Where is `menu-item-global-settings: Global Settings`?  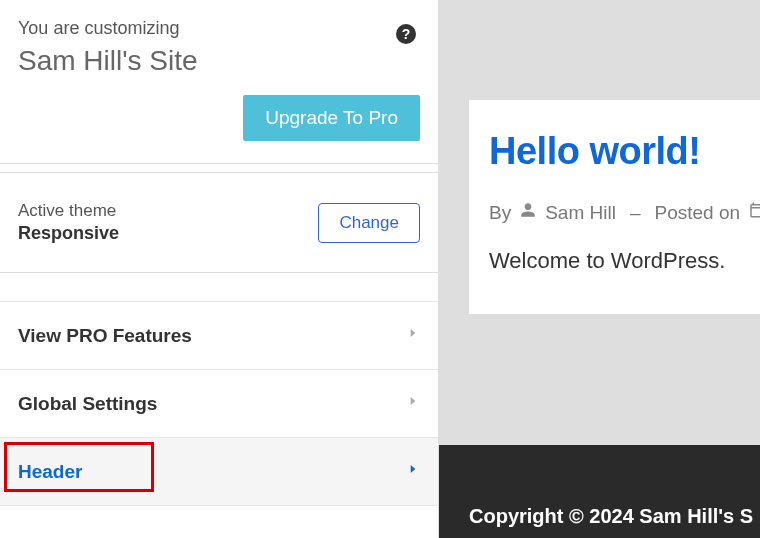
menu-item-global-settings: Global Settings is located at coordinates (219, 404).